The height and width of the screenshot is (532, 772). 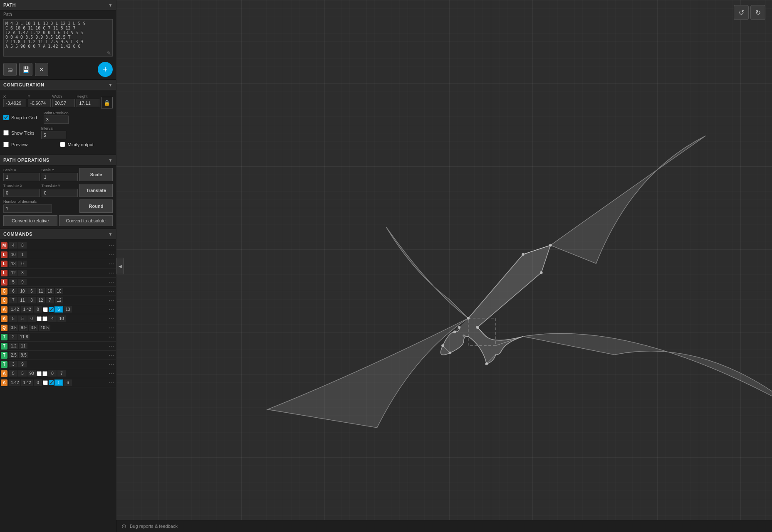 I want to click on command-value: 1.2, so click(x=14, y=346).